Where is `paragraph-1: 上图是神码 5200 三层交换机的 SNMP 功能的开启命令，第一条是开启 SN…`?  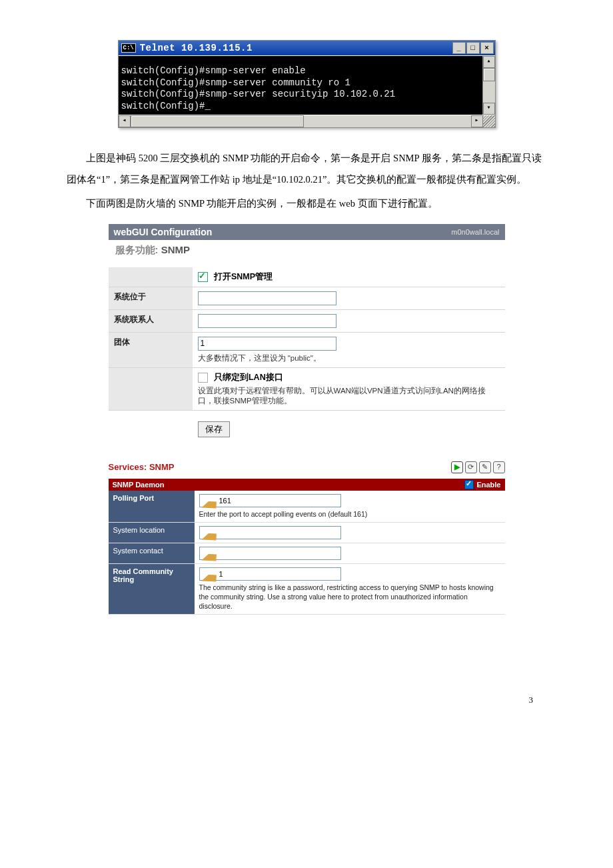
paragraph-1: 上图是神码 5200 三层交换机的 SNMP 功能的开启命令，第一条是开启 SN… is located at coordinates (306, 169).